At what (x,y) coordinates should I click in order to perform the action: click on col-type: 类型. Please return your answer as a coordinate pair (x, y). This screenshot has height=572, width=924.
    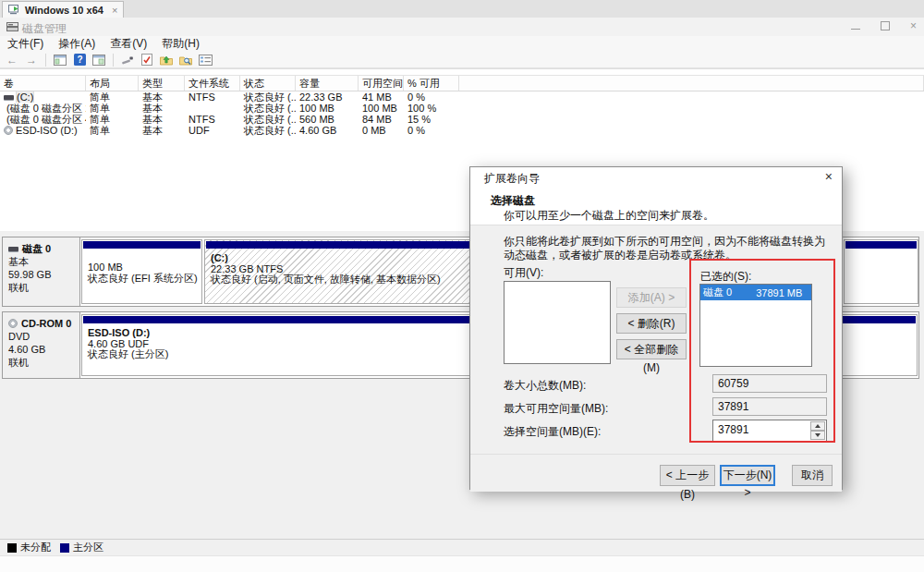
    Looking at the image, I should click on (162, 83).